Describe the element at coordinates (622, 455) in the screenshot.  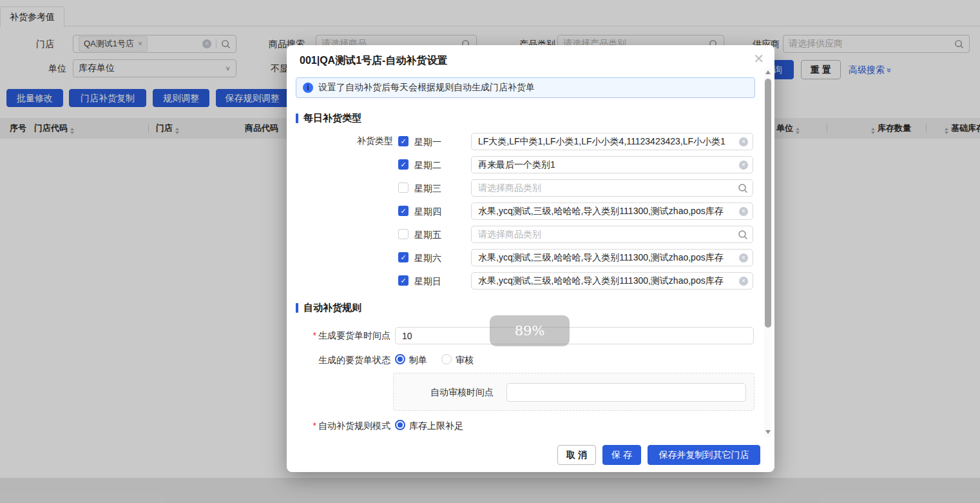
I see `save-button: 保 存` at that location.